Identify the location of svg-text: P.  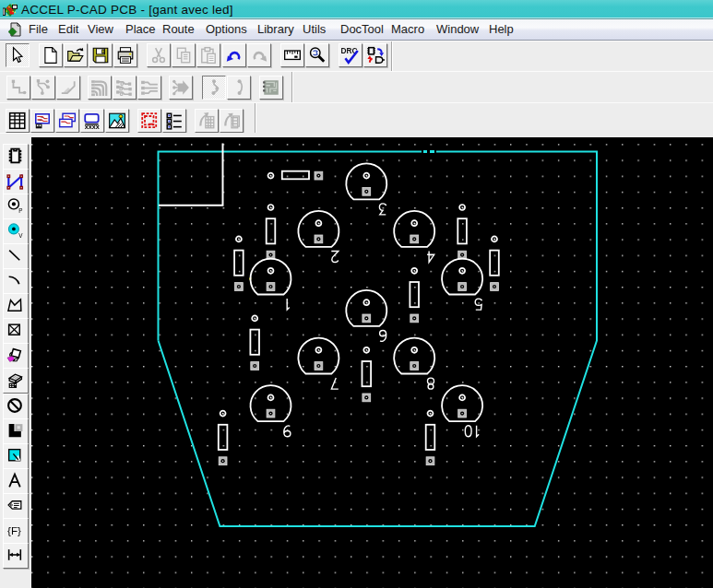
(20, 210).